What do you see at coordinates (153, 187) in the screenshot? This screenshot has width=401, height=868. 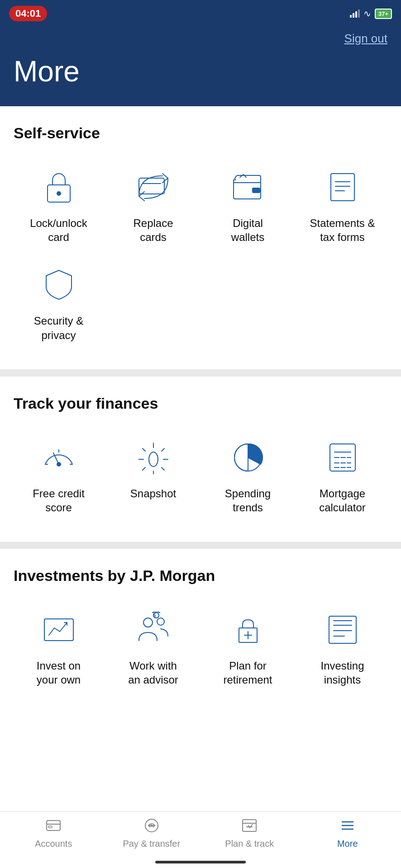 I see `replace-cards-icon` at bounding box center [153, 187].